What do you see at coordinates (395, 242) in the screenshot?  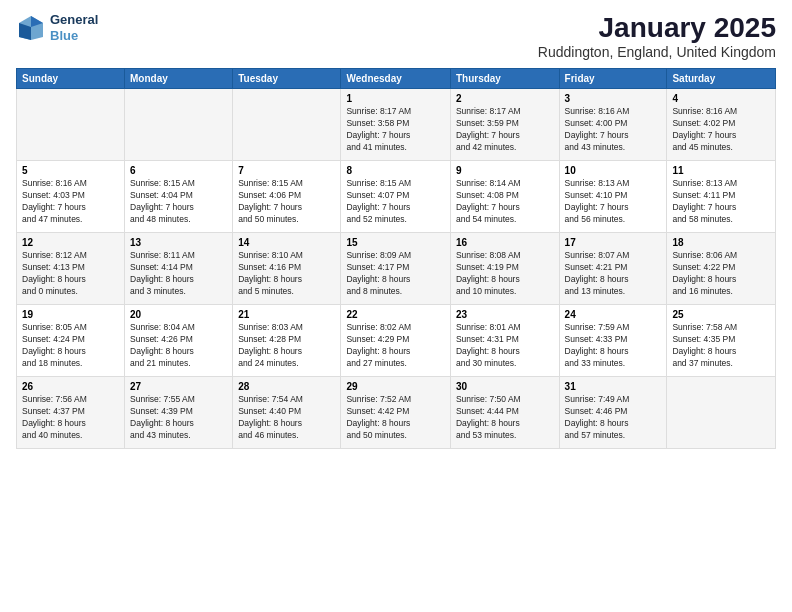 I see `cell-day-number: 15` at bounding box center [395, 242].